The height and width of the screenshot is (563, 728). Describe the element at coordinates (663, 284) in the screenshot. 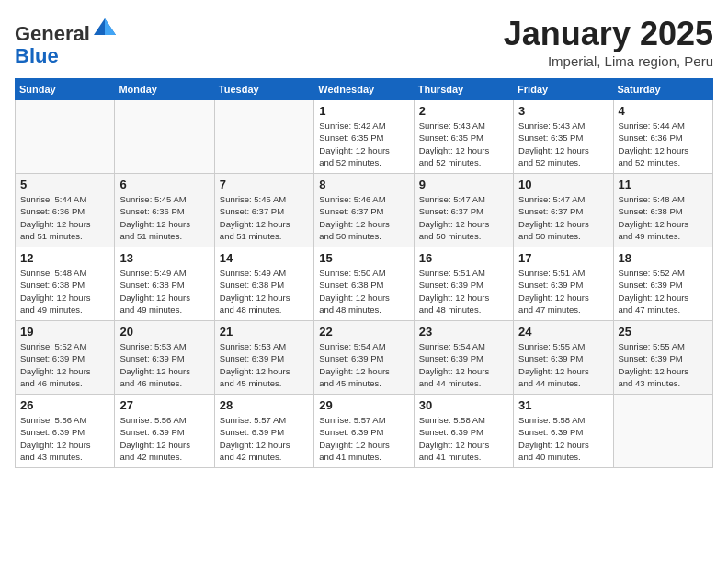

I see `calendar-cell: 18Sunrise: 5:52 AMSunset: 6:39 PMDayligh…` at that location.